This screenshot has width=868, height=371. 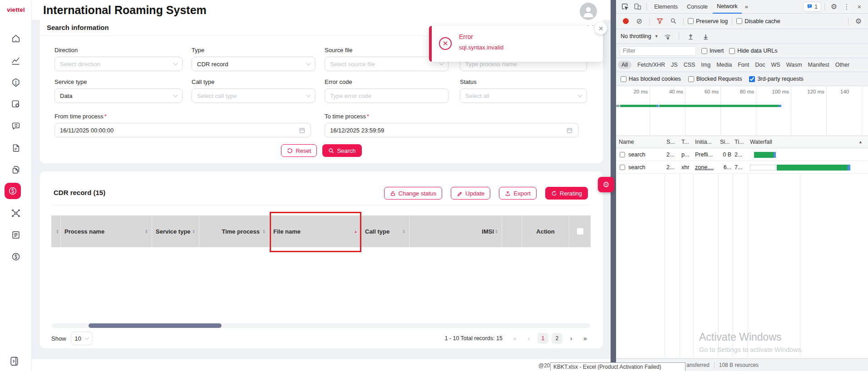 What do you see at coordinates (253, 96) in the screenshot?
I see `call-type-select: Select call type` at bounding box center [253, 96].